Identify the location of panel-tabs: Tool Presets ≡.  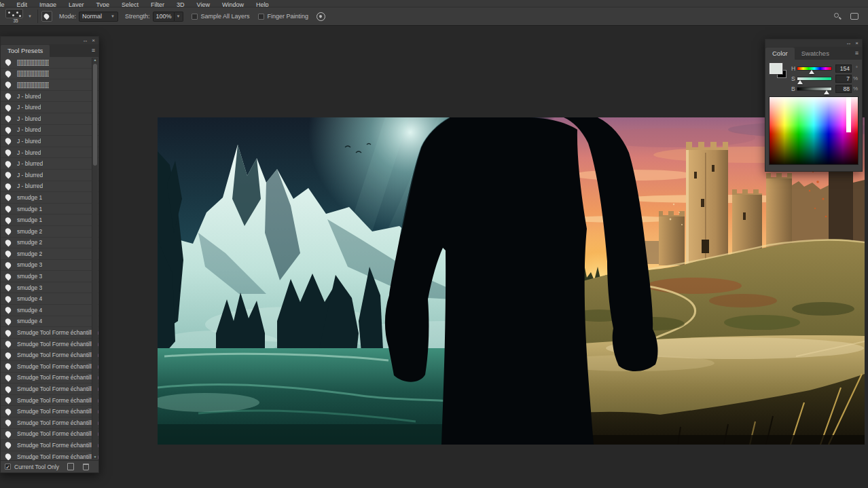
(50, 50).